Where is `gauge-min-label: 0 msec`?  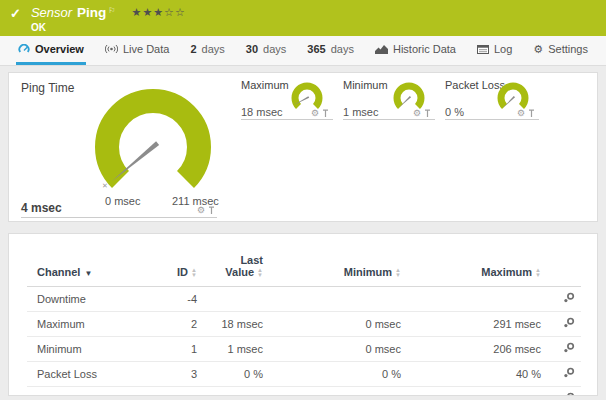
gauge-min-label: 0 msec is located at coordinates (122, 201).